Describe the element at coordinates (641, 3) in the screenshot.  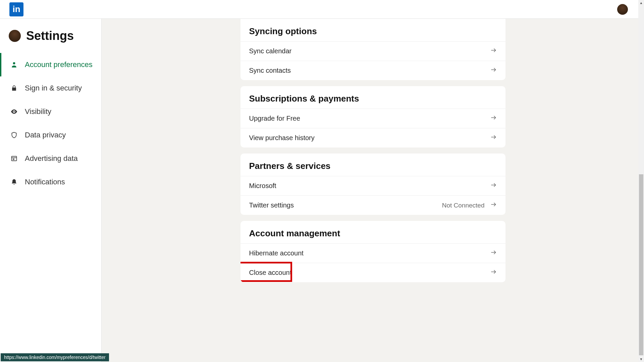
I see `scroll-up-arrow-icon: ▲` at that location.